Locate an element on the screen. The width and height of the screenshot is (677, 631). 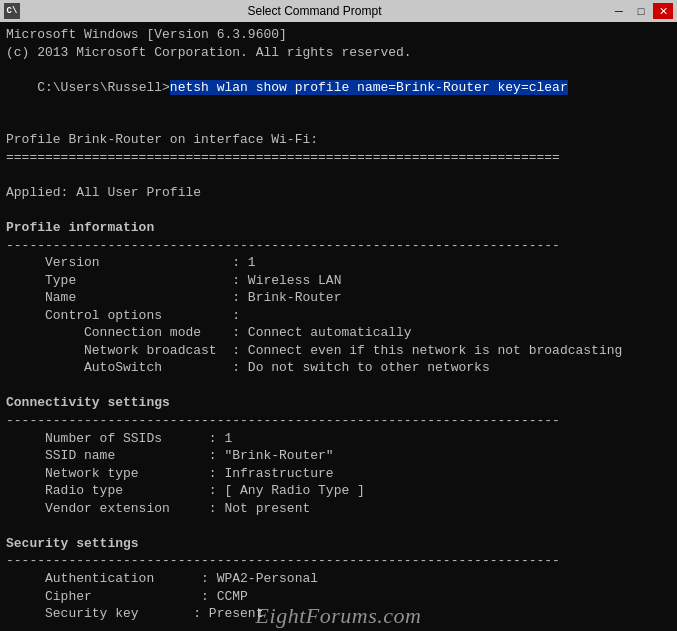
line-profile-header: Profile Brink-Router on interface Wi-Fi: is located at coordinates (338, 140).